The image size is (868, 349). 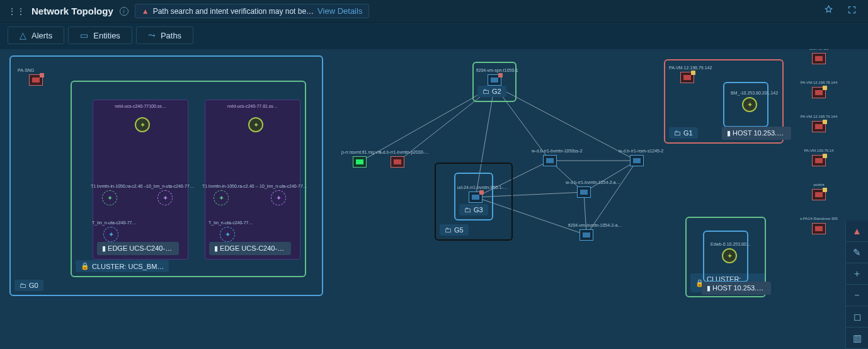 I want to click on view-tabs: △ Alerts ▭ Entities ⤳ Paths, so click(x=434, y=35).